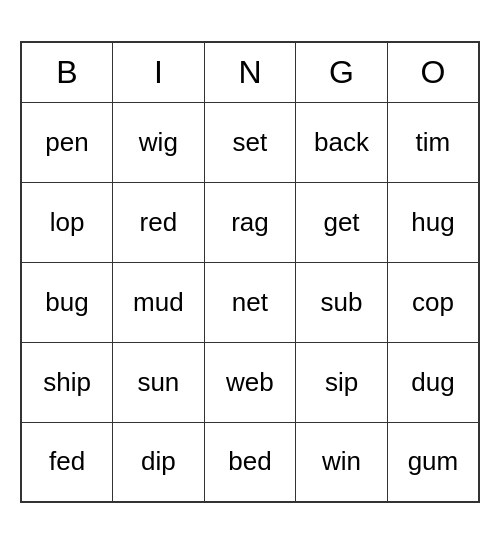  I want to click on cell-r3-c3: sip, so click(342, 382).